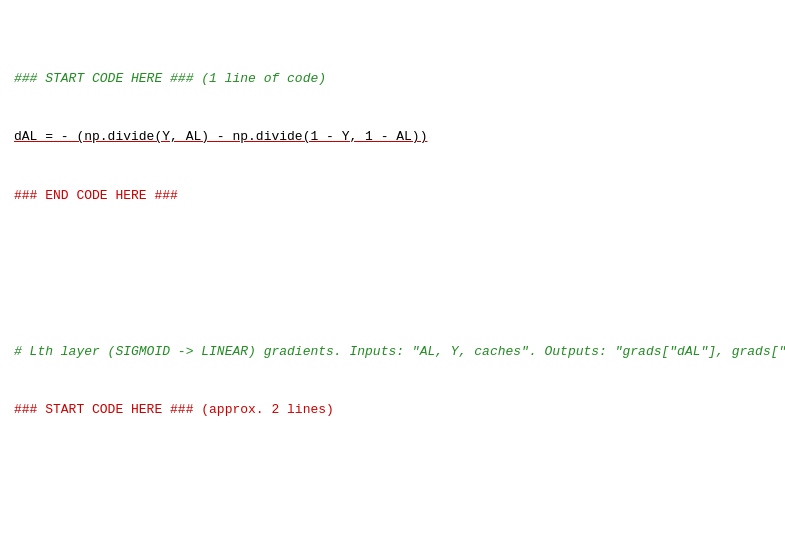  What do you see at coordinates (400, 352) in the screenshot?
I see `comment-lth-layer: # Lth layer (SIGMOID -> LINEAR) gradient…` at bounding box center [400, 352].